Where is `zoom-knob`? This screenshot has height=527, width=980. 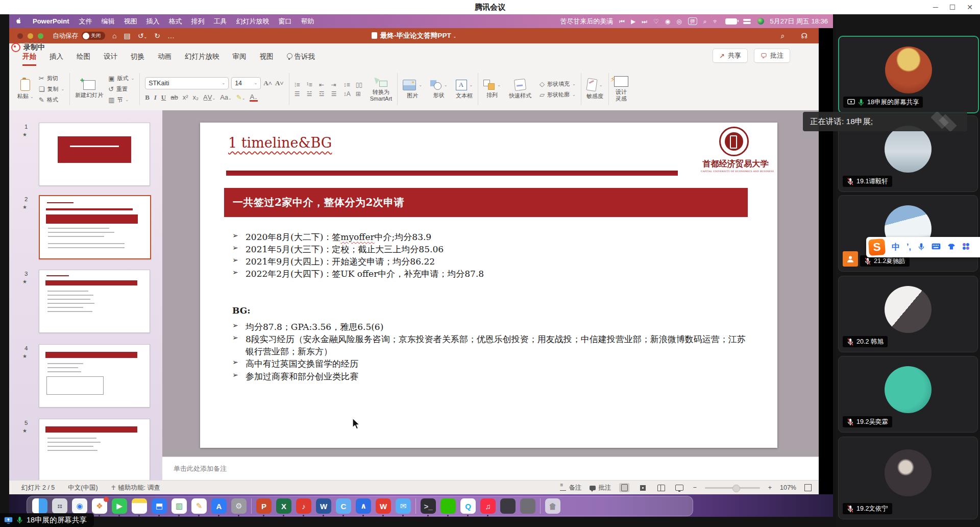
zoom-knob is located at coordinates (736, 488).